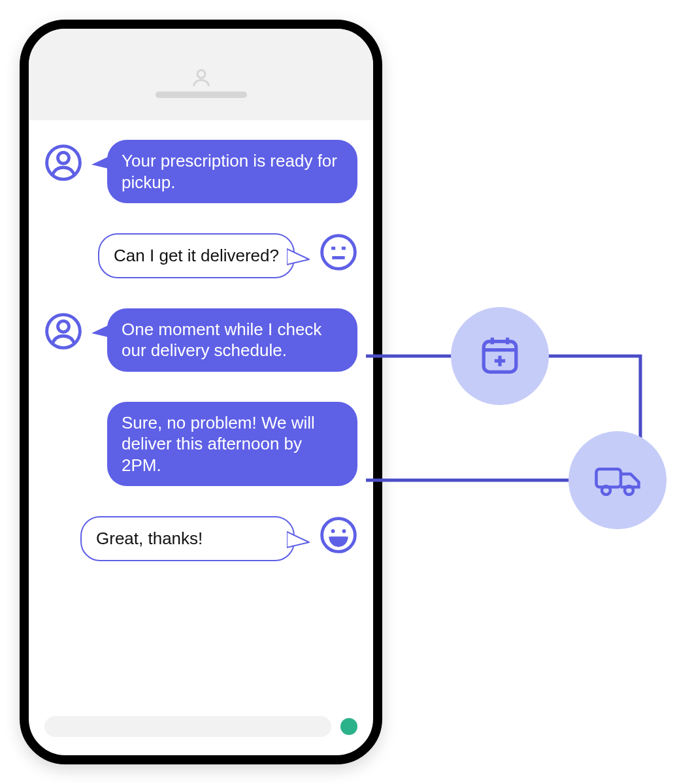 Image resolution: width=692 pixels, height=784 pixels. Describe the element at coordinates (188, 727) in the screenshot. I see `chat-input` at that location.